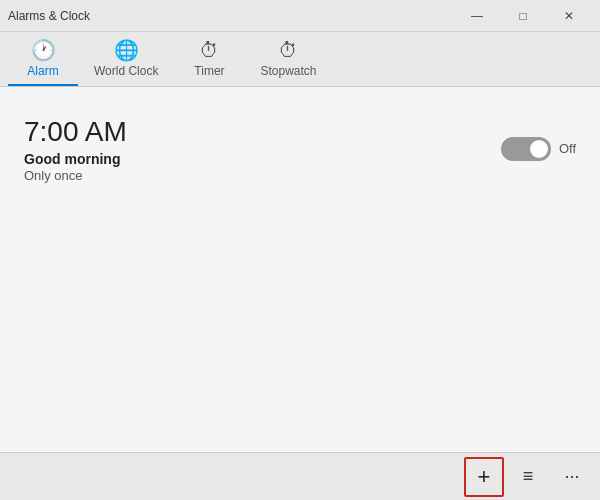 This screenshot has height=500, width=600. I want to click on alarm-toggle-area: Off, so click(538, 149).